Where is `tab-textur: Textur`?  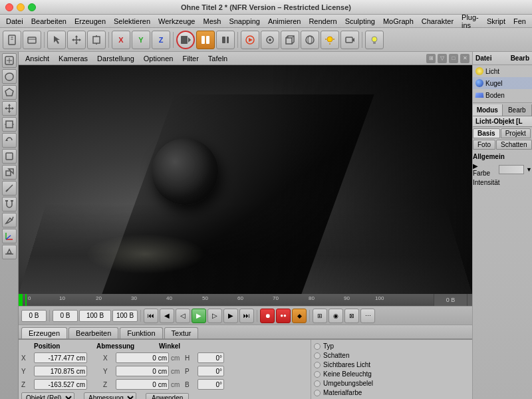
tab-textur: Textur is located at coordinates (182, 332).